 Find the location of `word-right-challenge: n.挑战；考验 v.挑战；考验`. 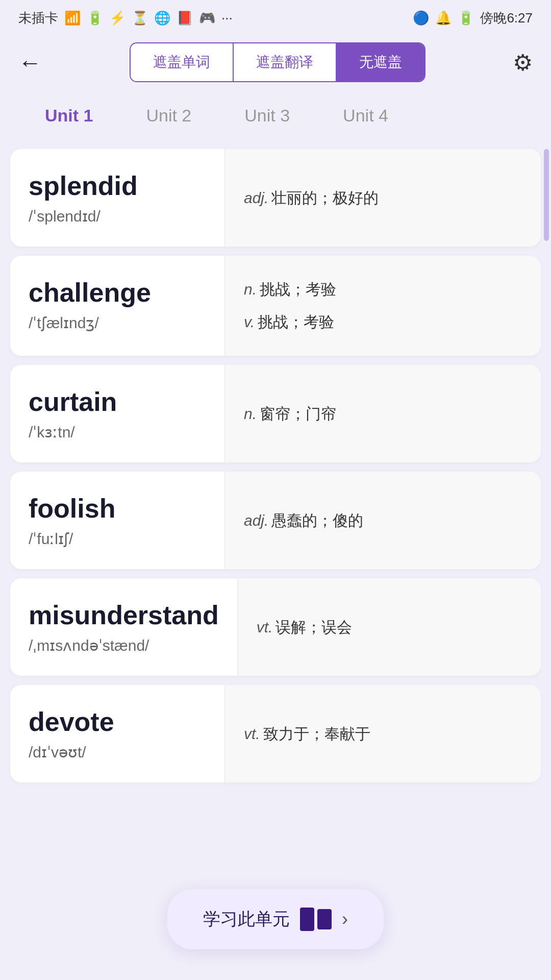

word-right-challenge: n.挑战；考验 v.挑战；考验 is located at coordinates (383, 306).